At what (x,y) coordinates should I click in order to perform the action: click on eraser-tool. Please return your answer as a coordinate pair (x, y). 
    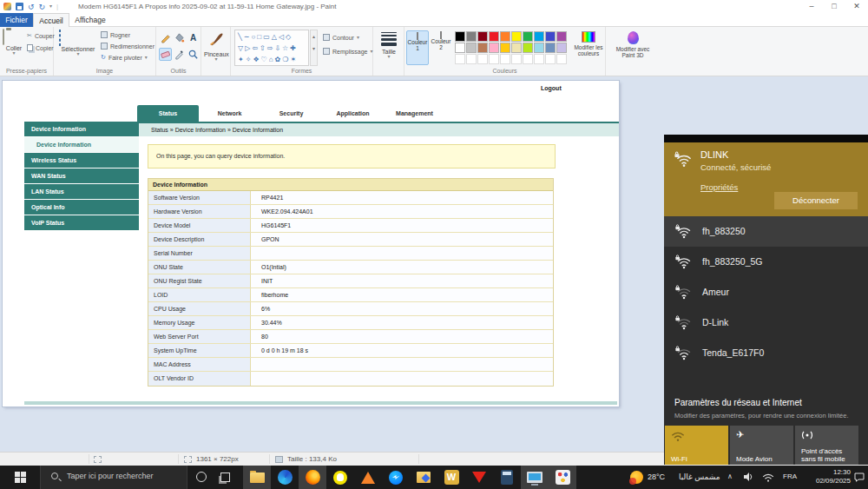
    Looking at the image, I should click on (165, 54).